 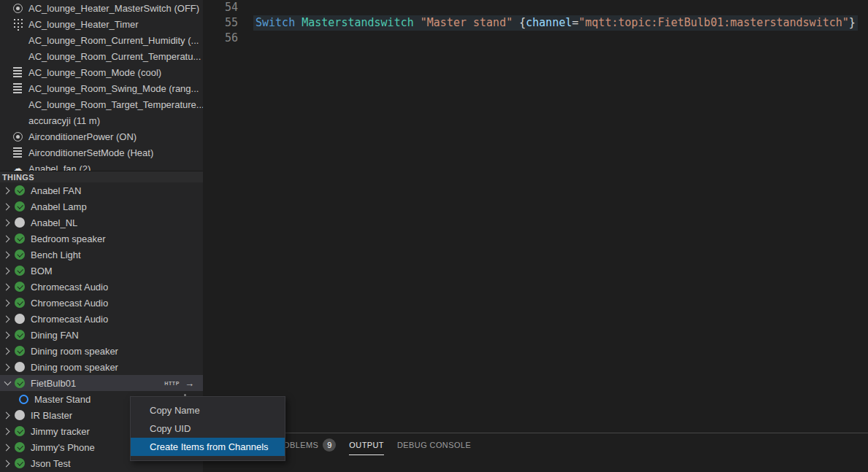 What do you see at coordinates (114, 41) in the screenshot?
I see `item-label: AC_lounge_Room_Current_Humidity (...` at bounding box center [114, 41].